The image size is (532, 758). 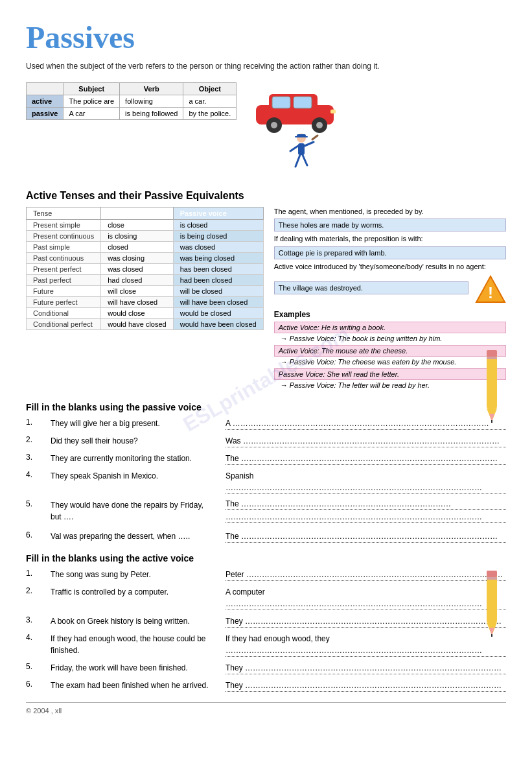 I want to click on tenses-row: Present perfectwas closedhas been closed, so click(x=145, y=270).